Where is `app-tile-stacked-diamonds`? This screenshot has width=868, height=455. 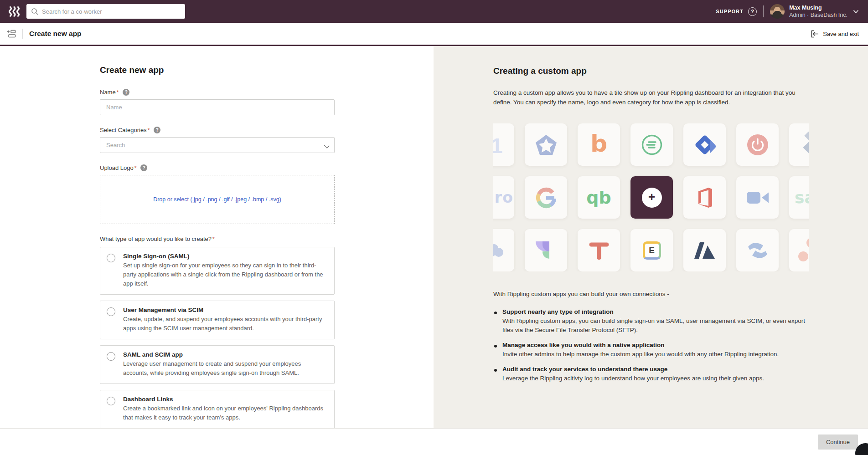
app-tile-stacked-diamonds is located at coordinates (799, 145).